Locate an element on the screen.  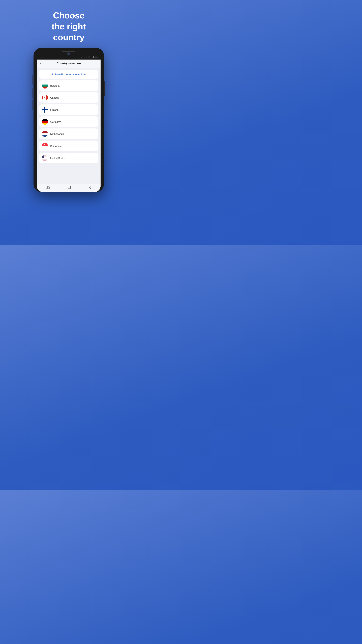
home-button is located at coordinates (69, 188).